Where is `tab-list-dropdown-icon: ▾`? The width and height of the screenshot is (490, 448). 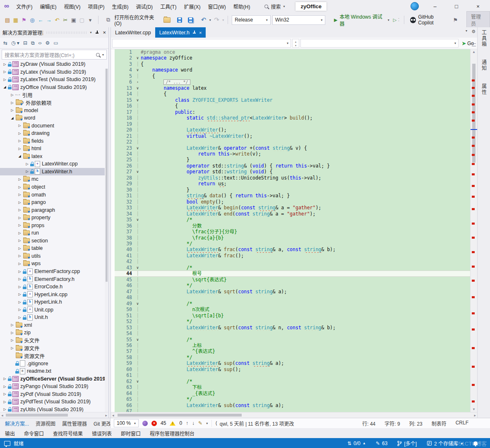
tab-list-dropdown-icon: ▾ is located at coordinates (466, 31).